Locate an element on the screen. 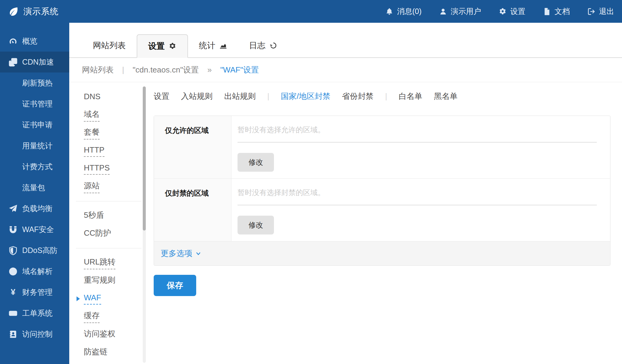 The width and height of the screenshot is (622, 364). subnav-label: DNS is located at coordinates (92, 97).